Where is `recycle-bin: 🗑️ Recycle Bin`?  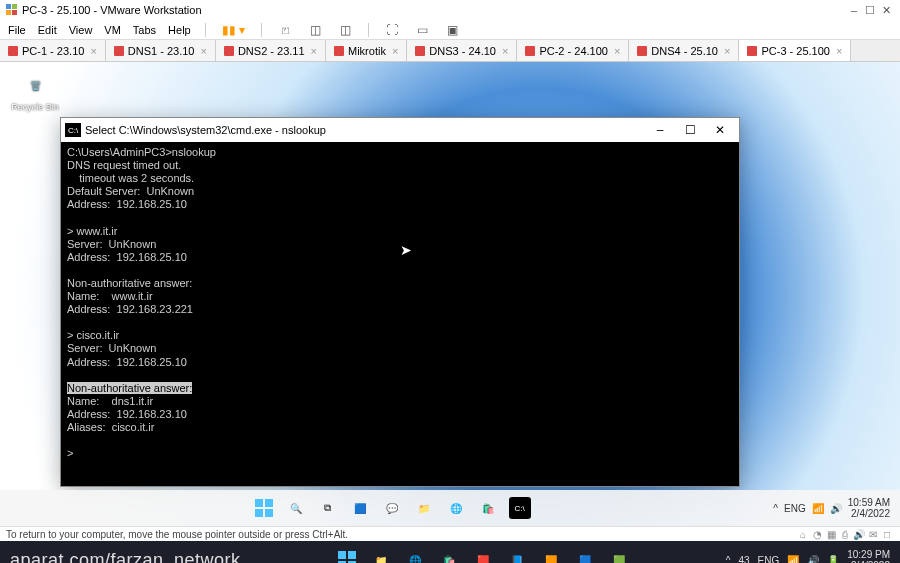 recycle-bin: 🗑️ Recycle Bin is located at coordinates (35, 92).